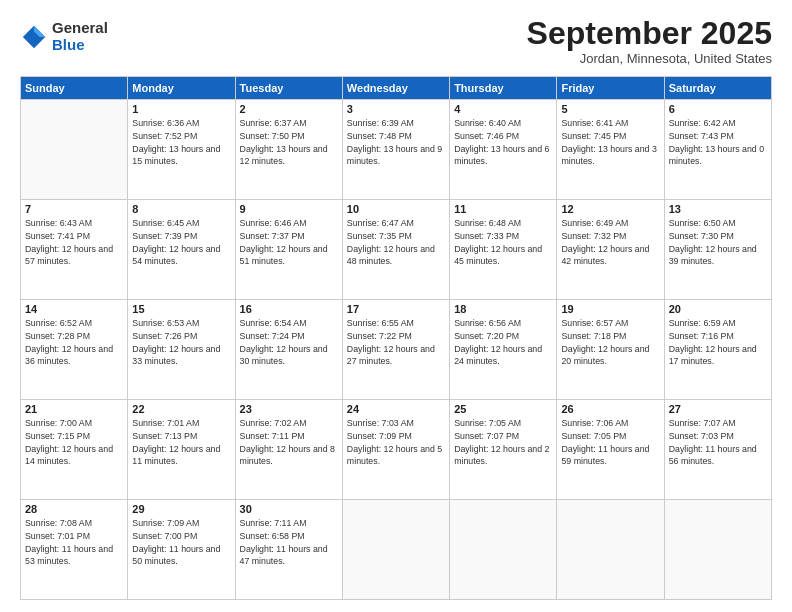  I want to click on calendar-cell: 15Sunrise: 6:53 AM Sunset: 7:26 PM Dayli…, so click(182, 350).